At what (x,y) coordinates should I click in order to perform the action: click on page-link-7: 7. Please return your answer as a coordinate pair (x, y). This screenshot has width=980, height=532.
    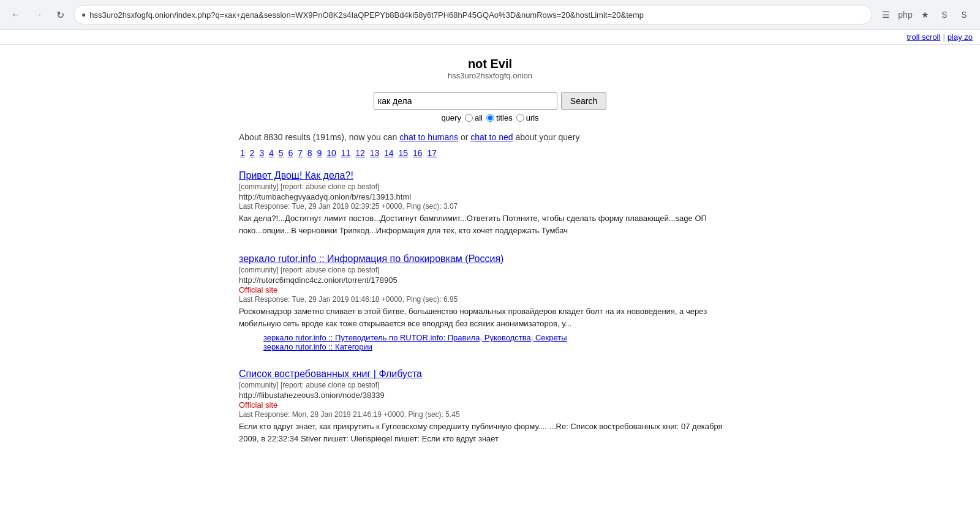
    Looking at the image, I should click on (300, 153).